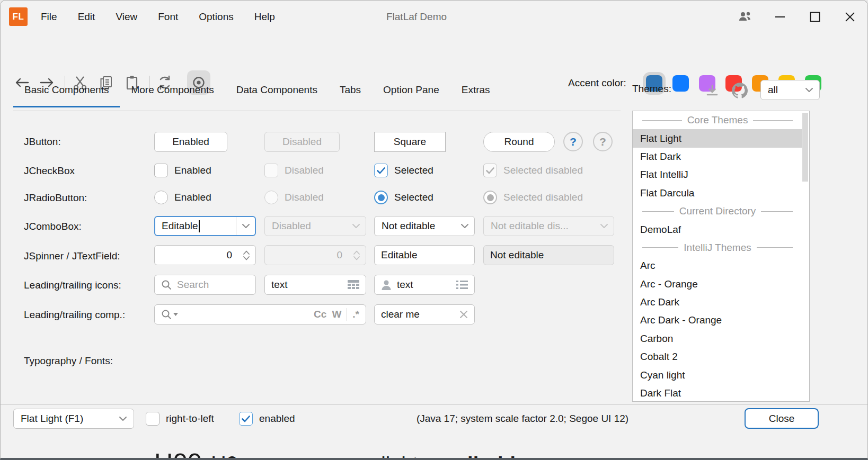 This screenshot has width=868, height=460. I want to click on theme-group-separator: Current Directory, so click(718, 211).